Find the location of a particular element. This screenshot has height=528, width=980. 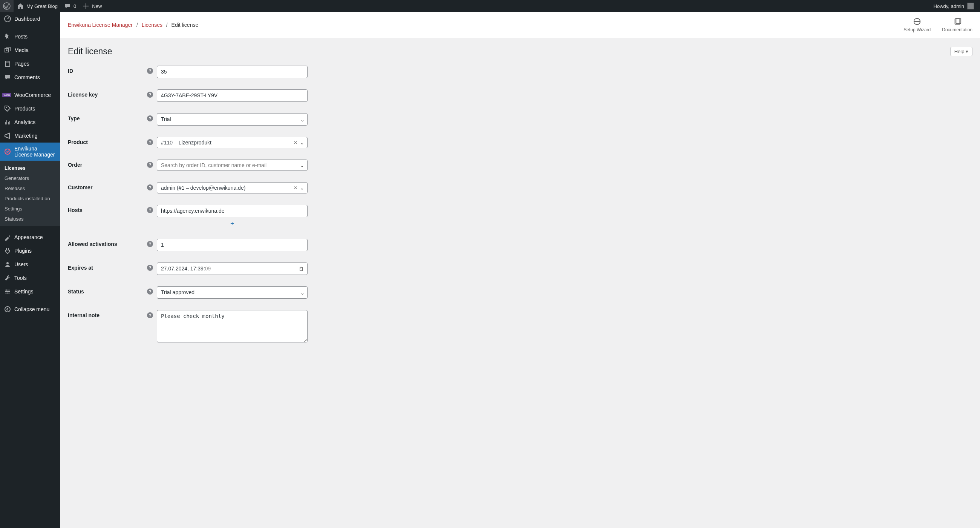

breadcrumb: Enwikuna License Manager / Licenses / Ed… is located at coordinates (133, 25).